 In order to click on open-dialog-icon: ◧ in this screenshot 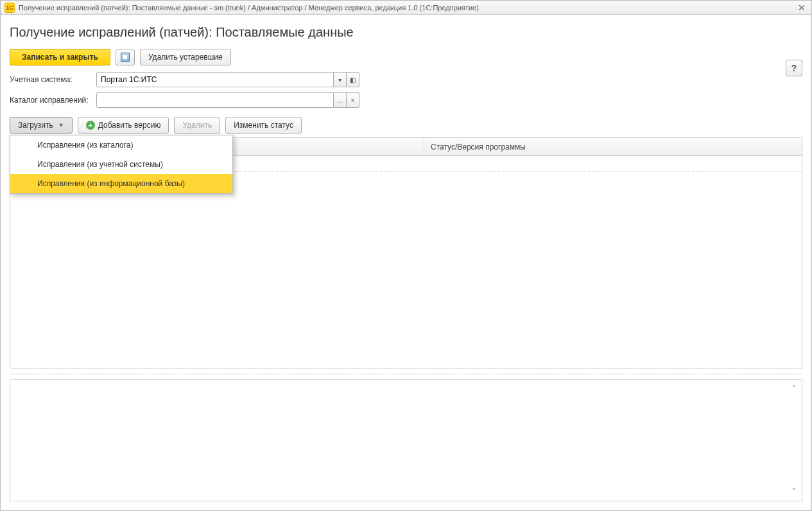, I will do `click(353, 80)`.